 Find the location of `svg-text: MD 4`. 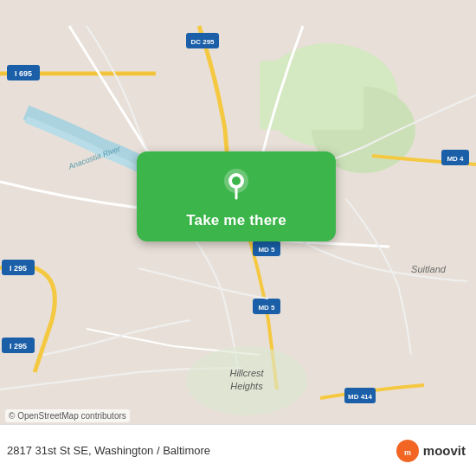

svg-text: MD 4 is located at coordinates (455, 159).